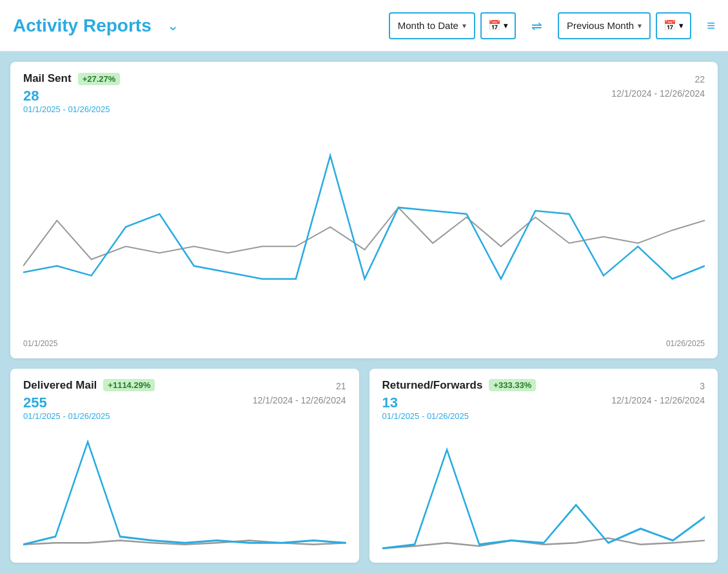 The height and width of the screenshot is (573, 728). What do you see at coordinates (129, 385) in the screenshot?
I see `delivered-mail-badge: +1114.29%` at bounding box center [129, 385].